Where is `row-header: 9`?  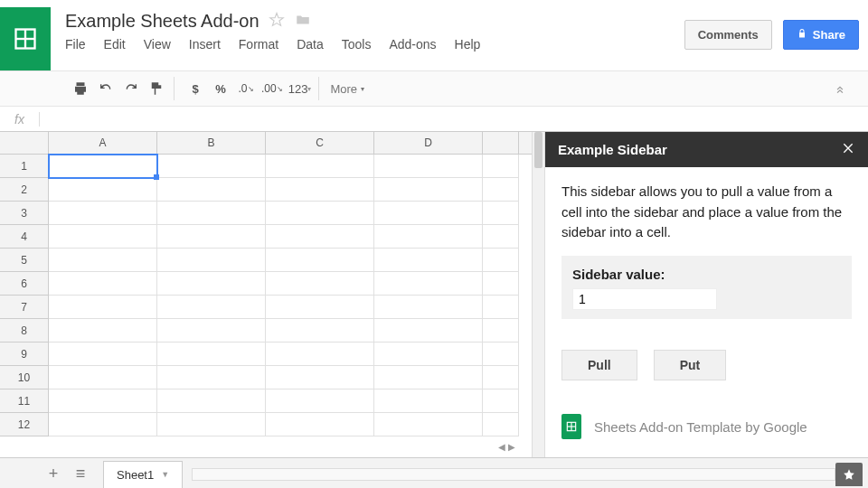 row-header: 9 is located at coordinates (24, 354).